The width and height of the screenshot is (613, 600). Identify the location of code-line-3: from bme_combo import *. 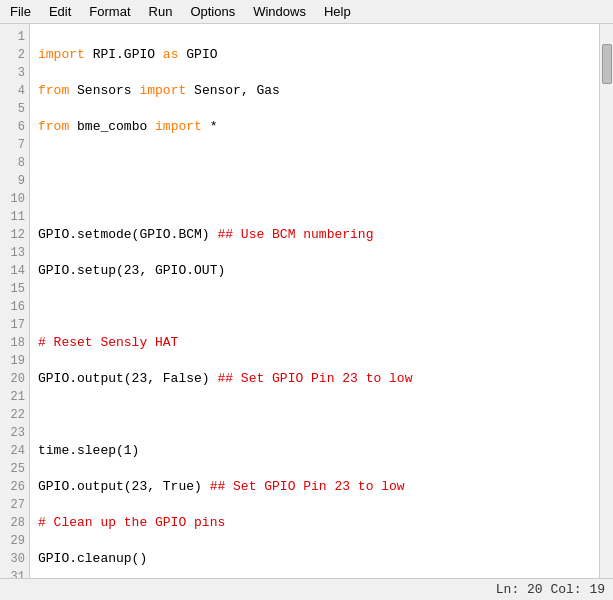
(314, 127).